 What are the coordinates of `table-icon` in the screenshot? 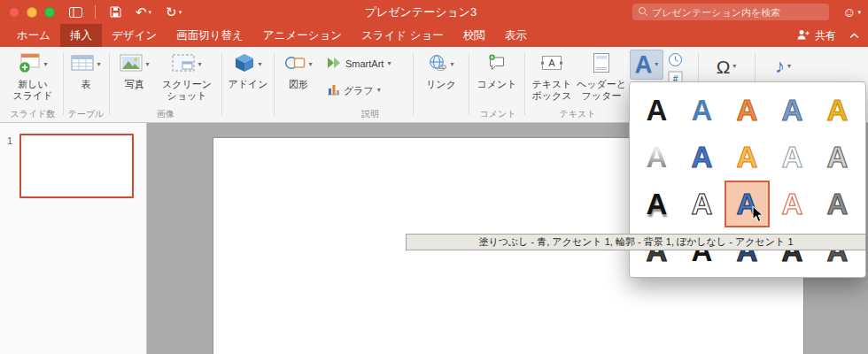 It's located at (82, 65).